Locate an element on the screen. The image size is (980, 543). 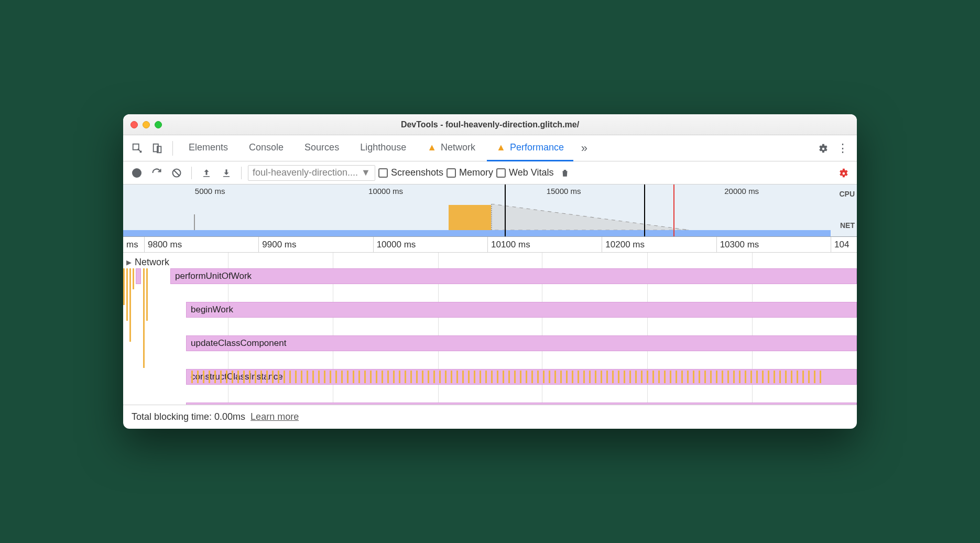
tab-console: Console is located at coordinates (266, 148).